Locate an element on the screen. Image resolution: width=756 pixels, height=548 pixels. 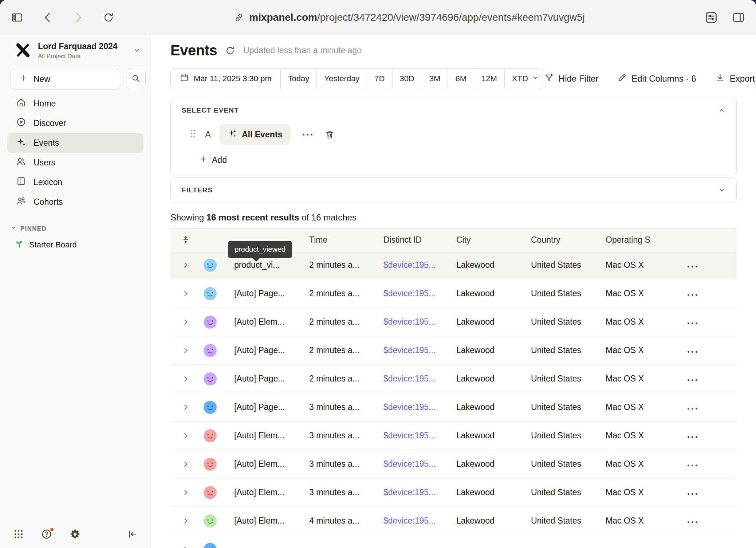
browser-extensions-icon is located at coordinates (711, 17).